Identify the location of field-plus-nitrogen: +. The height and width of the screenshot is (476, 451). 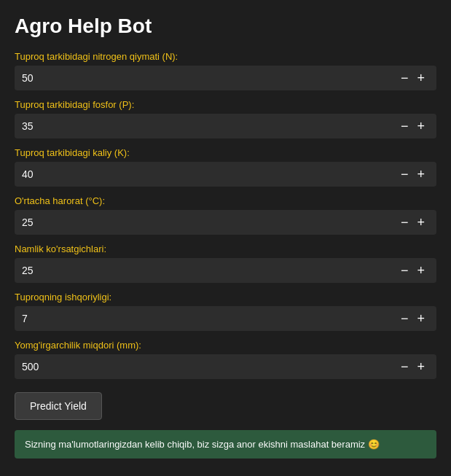
(421, 78).